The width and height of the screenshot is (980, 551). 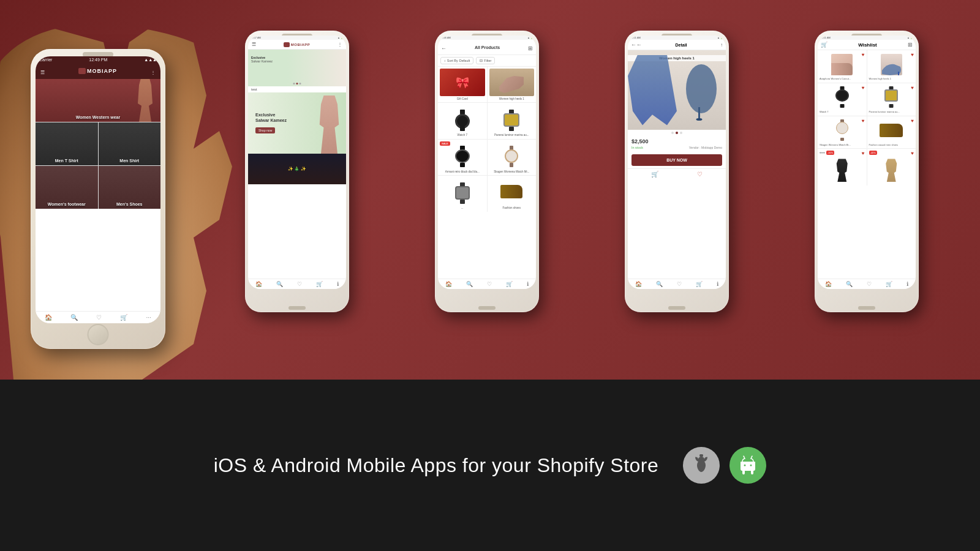 What do you see at coordinates (67, 187) in the screenshot?
I see `category-womens-footwear: Women's footwear` at bounding box center [67, 187].